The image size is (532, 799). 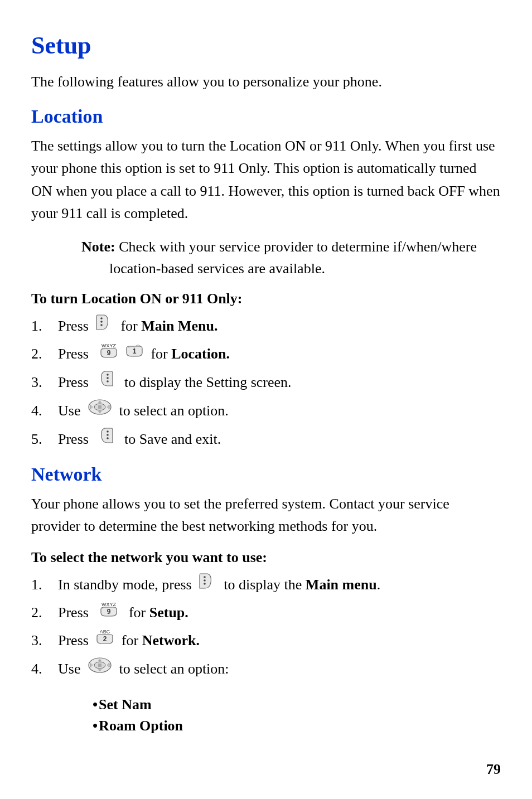 I want to click on step-item: 2. Press for Location., so click(x=266, y=354).